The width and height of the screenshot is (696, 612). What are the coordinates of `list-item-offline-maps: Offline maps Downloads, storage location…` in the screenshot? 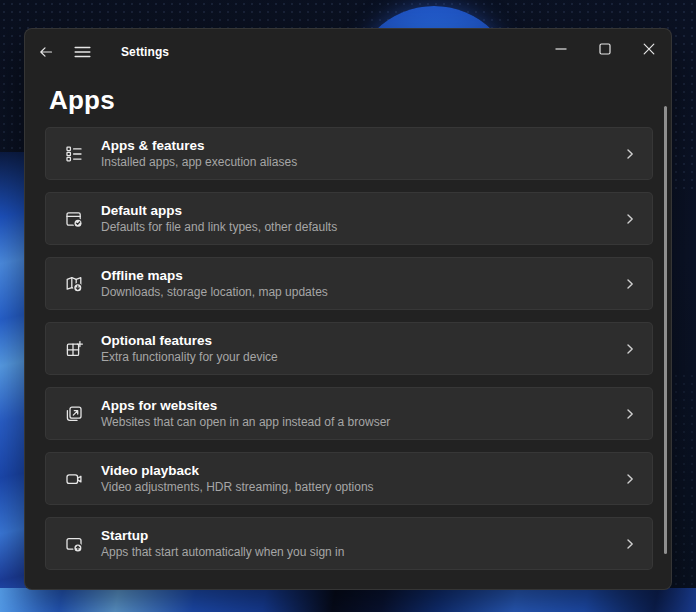 It's located at (349, 284).